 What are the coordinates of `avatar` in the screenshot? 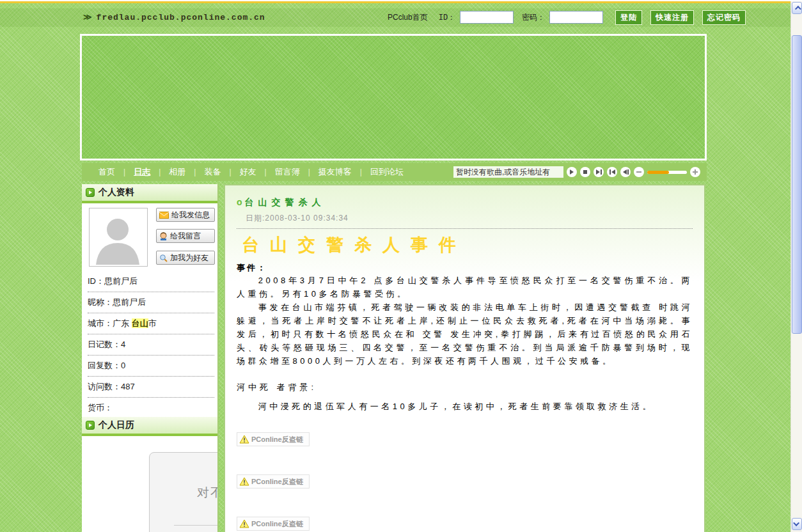 It's located at (118, 237).